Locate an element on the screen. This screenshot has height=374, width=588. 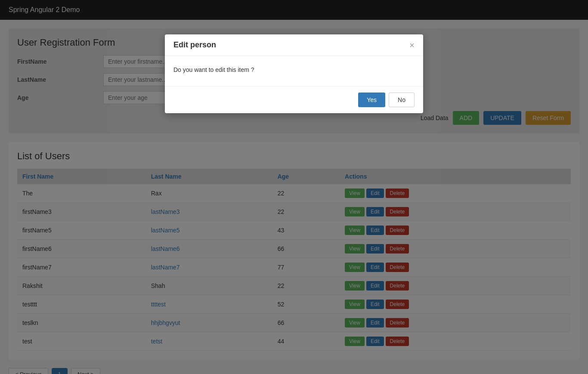
modal-footer: Yes No is located at coordinates (294, 100).